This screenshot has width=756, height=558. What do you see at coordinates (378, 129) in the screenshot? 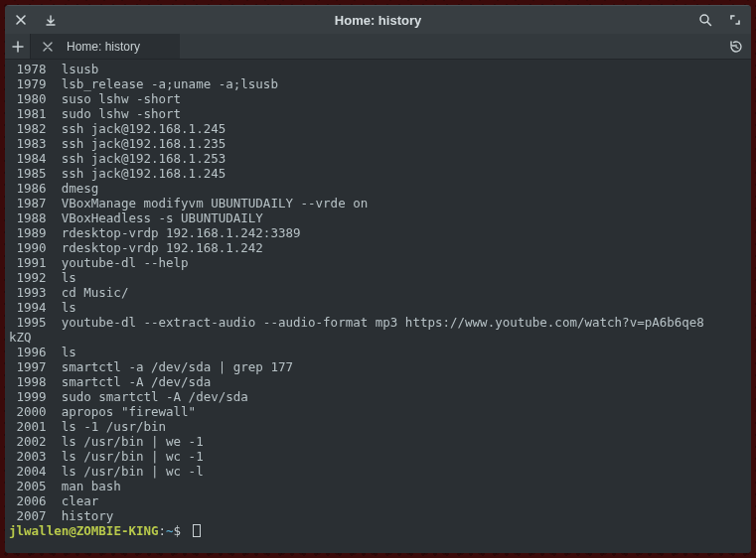
I see `history-line: 1982 ssh jack@192.168.1.245` at bounding box center [378, 129].